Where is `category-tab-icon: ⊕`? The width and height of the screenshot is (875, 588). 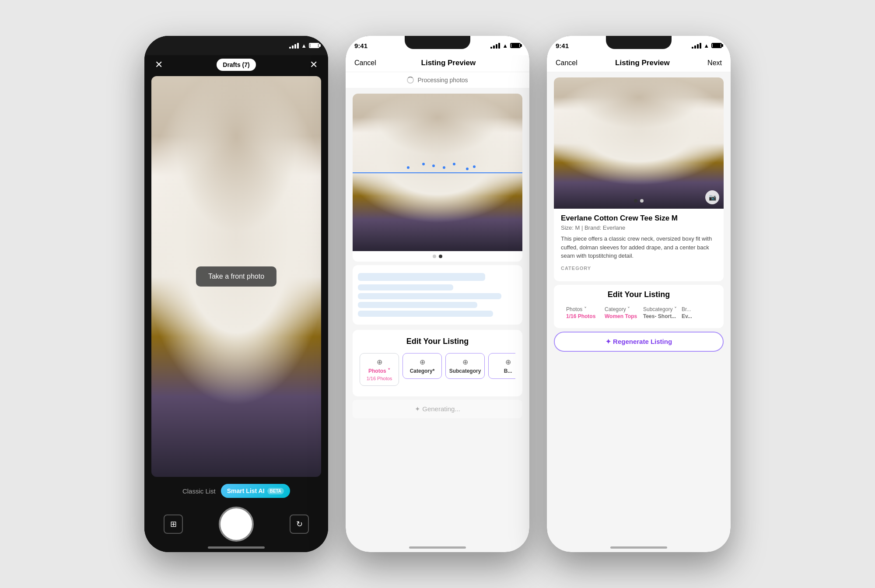
category-tab-icon: ⊕ is located at coordinates (423, 362).